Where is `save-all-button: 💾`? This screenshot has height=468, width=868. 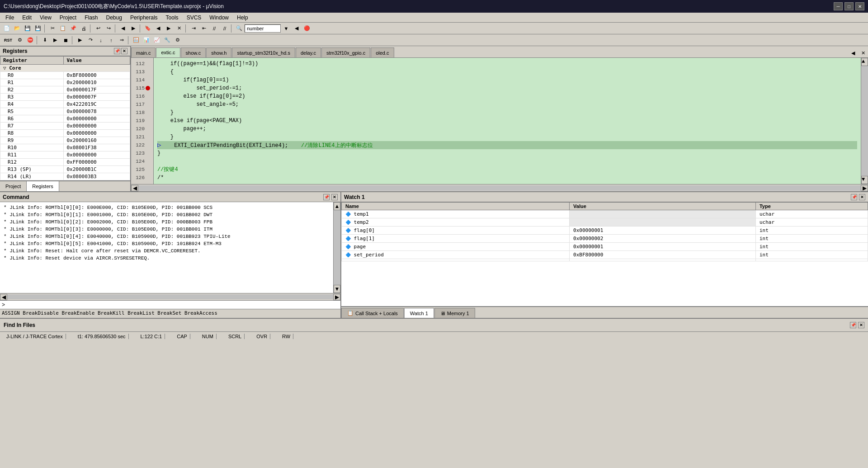 save-all-button: 💾 is located at coordinates (38, 28).